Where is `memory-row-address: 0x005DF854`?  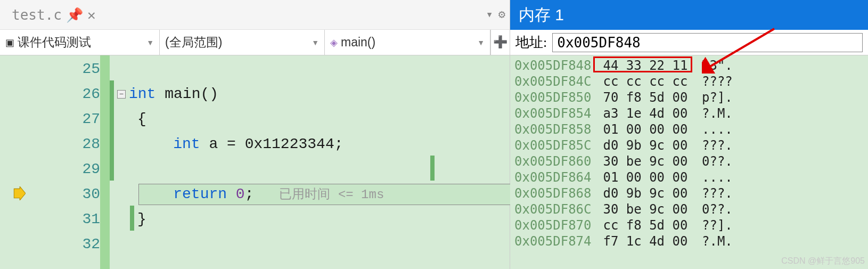
memory-row-address: 0x005DF854 is located at coordinates (555, 113).